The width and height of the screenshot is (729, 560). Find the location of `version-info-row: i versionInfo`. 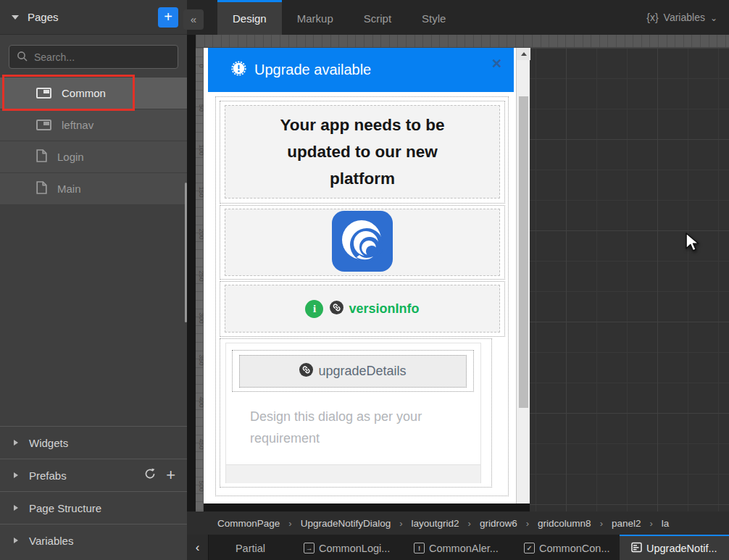

version-info-row: i versionInfo is located at coordinates (362, 309).